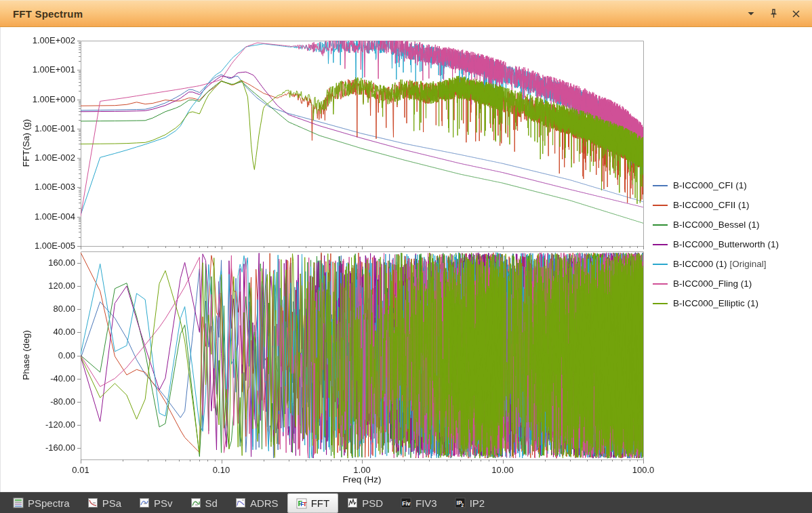  I want to click on close-icon, so click(796, 14).